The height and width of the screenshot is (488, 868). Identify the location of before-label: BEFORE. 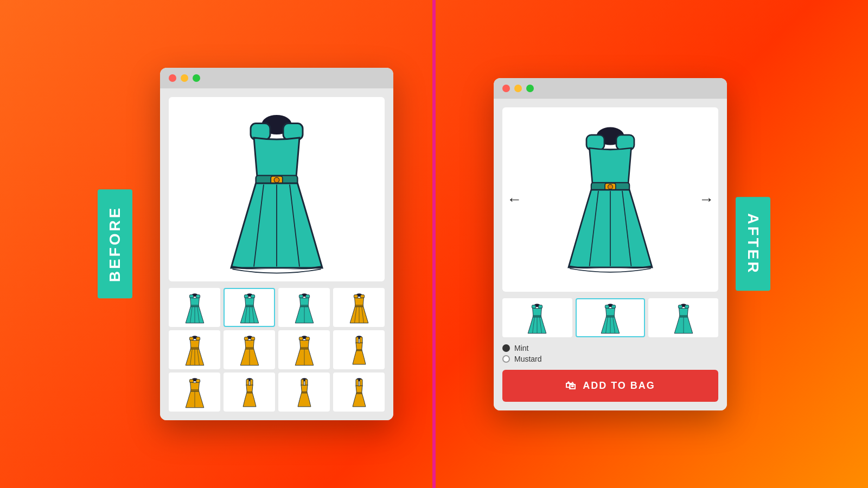
(115, 244).